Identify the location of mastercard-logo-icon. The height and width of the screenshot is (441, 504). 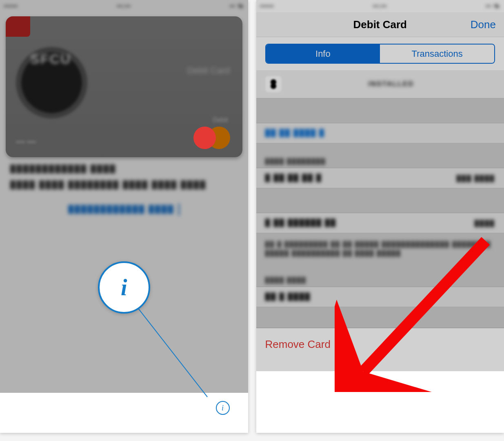
(212, 138).